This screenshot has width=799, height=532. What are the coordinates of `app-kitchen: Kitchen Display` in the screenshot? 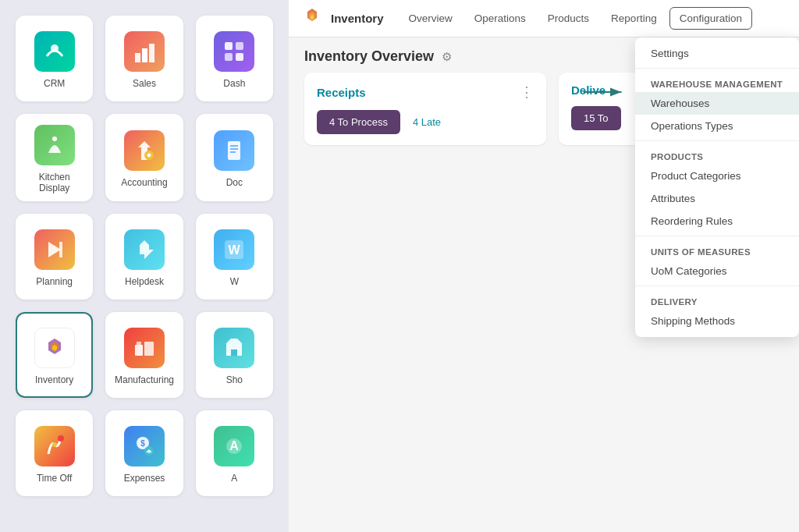 It's located at (55, 158).